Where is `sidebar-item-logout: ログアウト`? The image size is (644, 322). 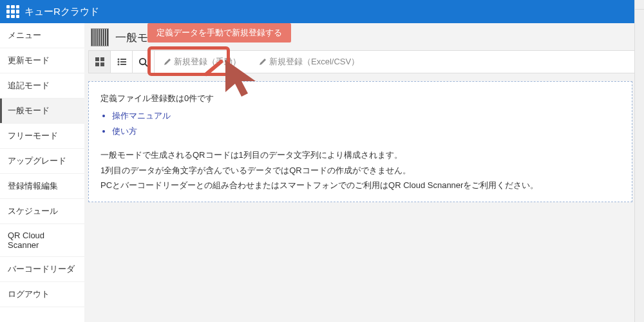
sidebar-item-logout: ログアウト is located at coordinates (43, 295).